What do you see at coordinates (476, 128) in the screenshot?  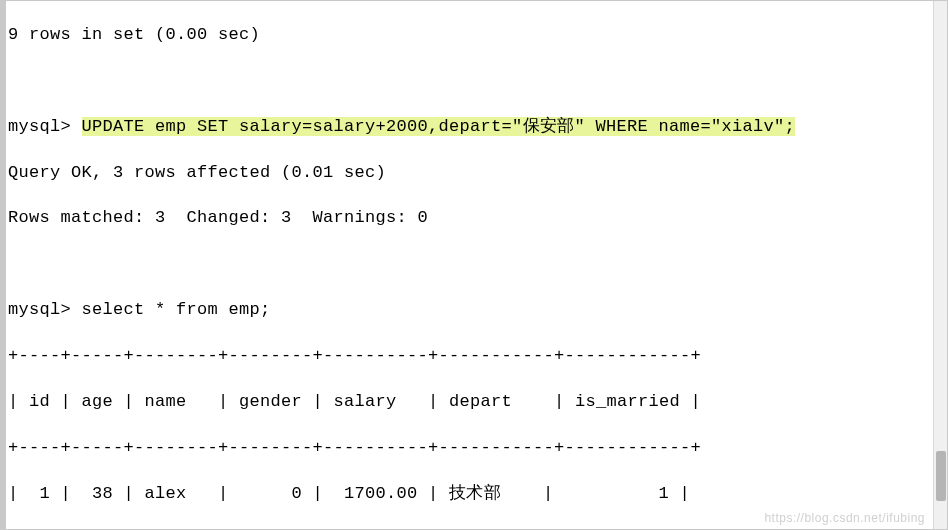 I see `update-line: mysql> UPDATE emp SET salary=salary+2000…` at bounding box center [476, 128].